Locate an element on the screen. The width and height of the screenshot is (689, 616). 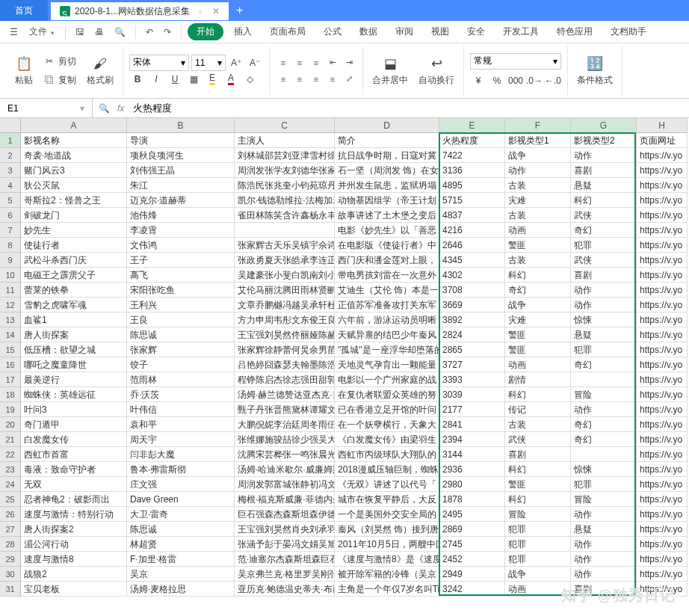
cell: 动物基因组学（帝王计划 is located at coordinates (387, 200).